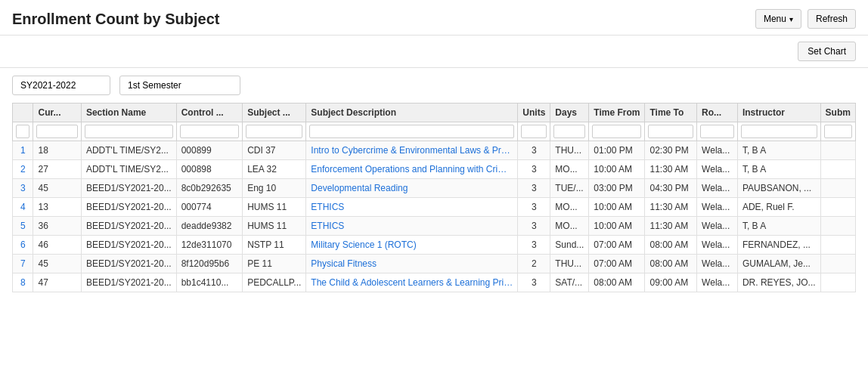  Describe the element at coordinates (274, 169) in the screenshot. I see `cell-subject: LEA 32` at that location.